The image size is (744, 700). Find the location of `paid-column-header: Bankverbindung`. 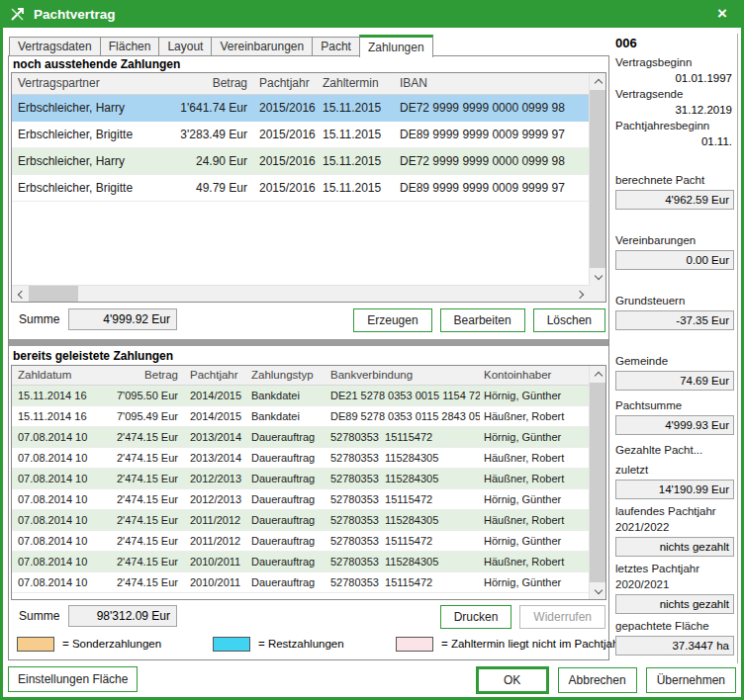

paid-column-header: Bankverbindung is located at coordinates (404, 376).